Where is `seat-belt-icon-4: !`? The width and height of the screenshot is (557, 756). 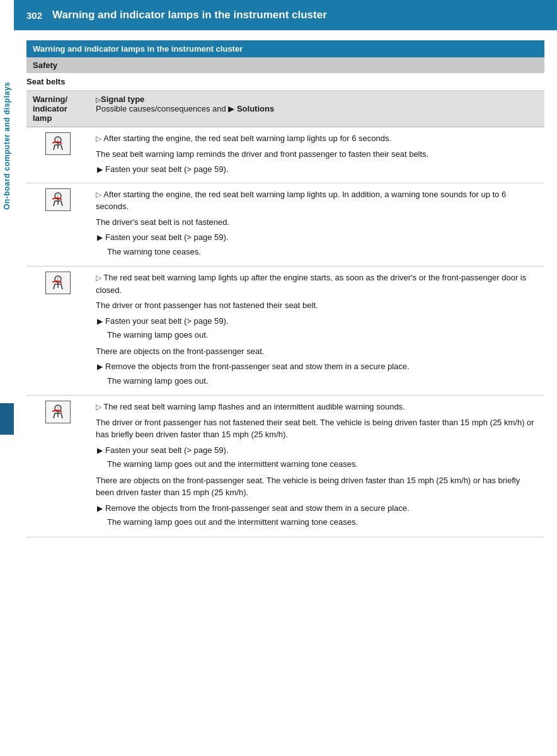 seat-belt-icon-4: ! is located at coordinates (58, 412).